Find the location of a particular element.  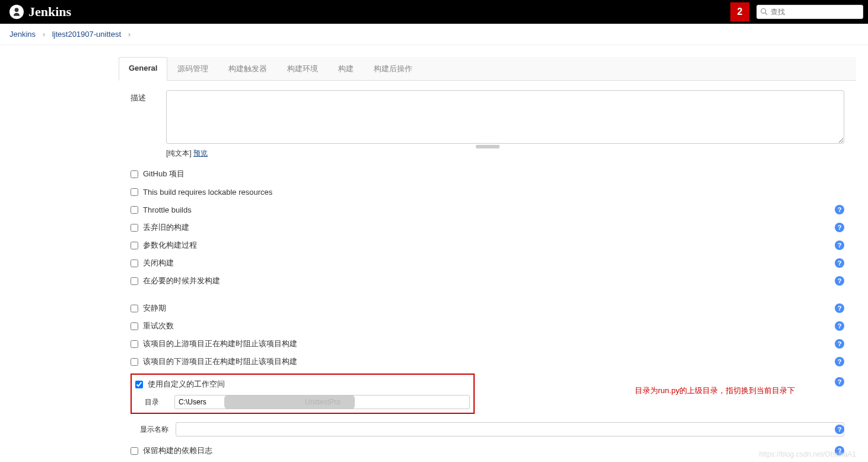

description-hint: [纯文本] 预览 is located at coordinates (505, 153).